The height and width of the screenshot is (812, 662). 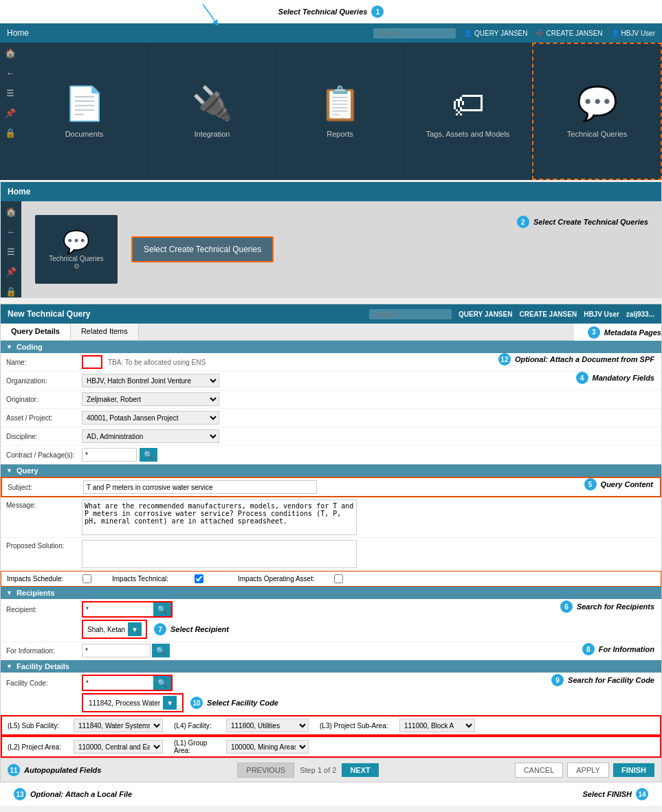 What do you see at coordinates (377, 12) in the screenshot?
I see `annotation-1-bubble: 1` at bounding box center [377, 12].